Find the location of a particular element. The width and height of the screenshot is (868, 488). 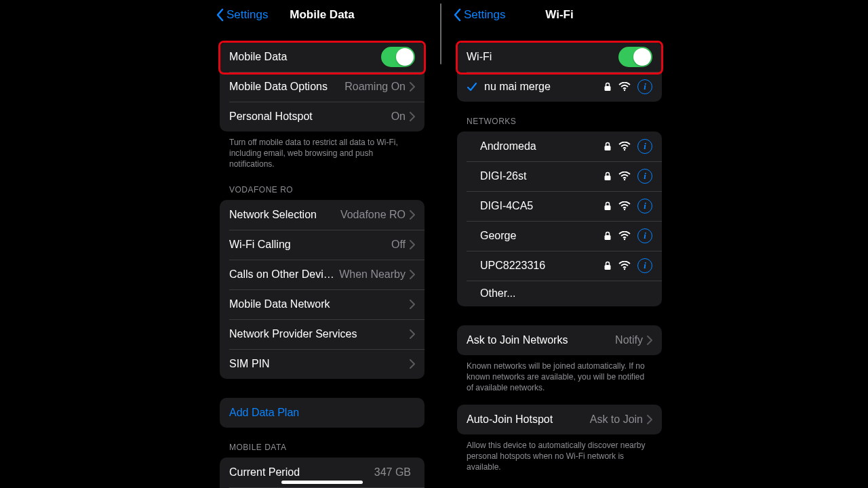

chevron-left-icon is located at coordinates (220, 15).